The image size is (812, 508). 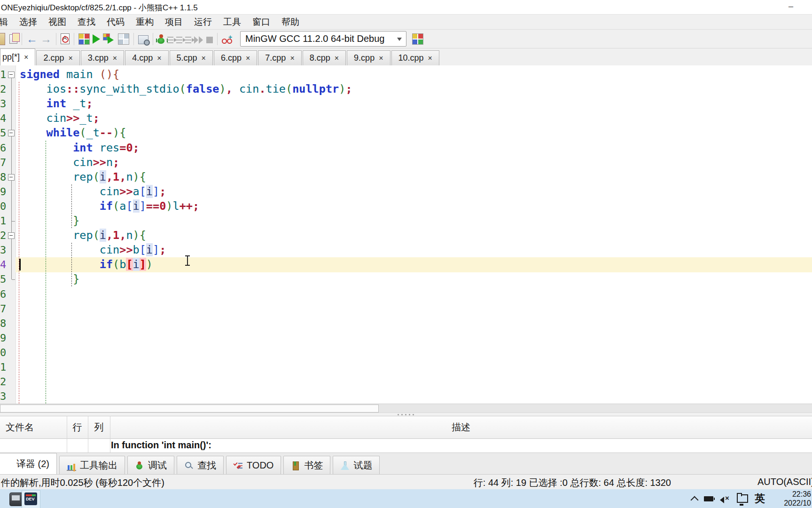 I want to click on network-icon, so click(x=742, y=499).